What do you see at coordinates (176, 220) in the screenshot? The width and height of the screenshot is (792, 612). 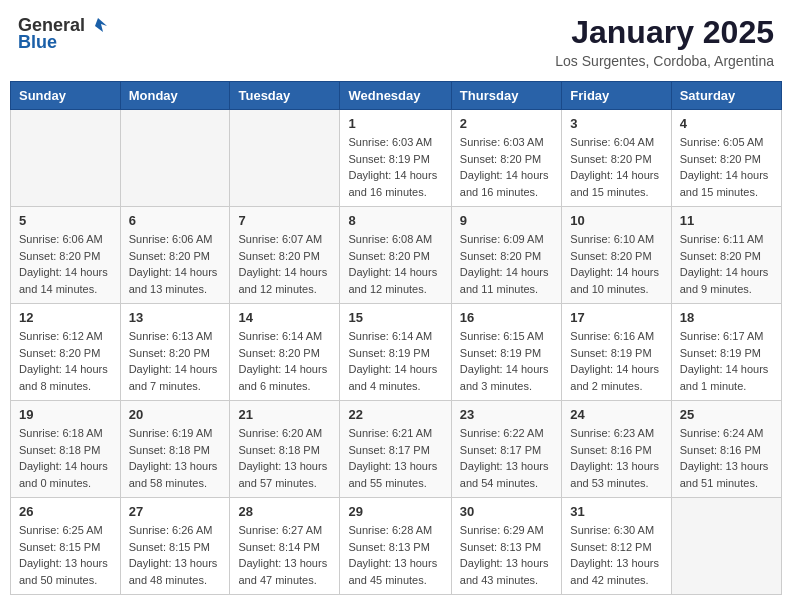 I see `day-number: 6` at bounding box center [176, 220].